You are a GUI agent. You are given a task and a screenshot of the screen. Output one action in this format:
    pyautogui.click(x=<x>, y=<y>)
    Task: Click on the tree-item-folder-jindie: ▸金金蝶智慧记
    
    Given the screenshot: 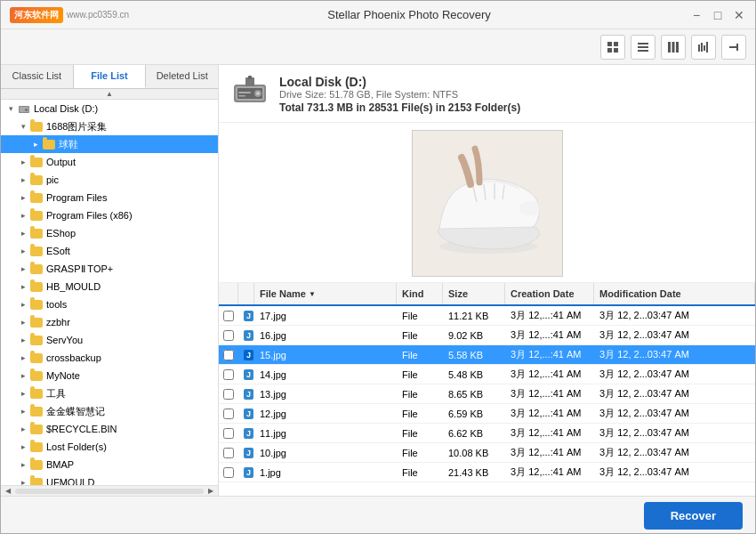 What is the action you would take?
    pyautogui.click(x=109, y=411)
    